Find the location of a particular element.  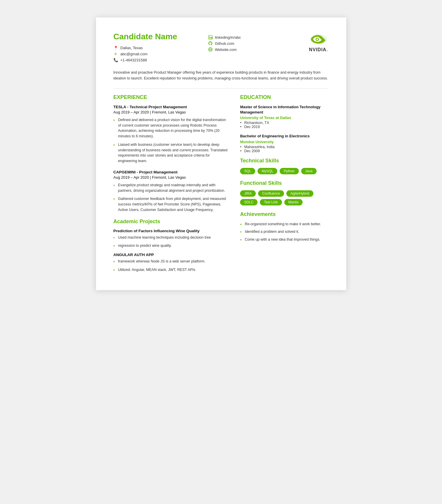

linkedin-text: linkeding/in/abc is located at coordinates (228, 37).